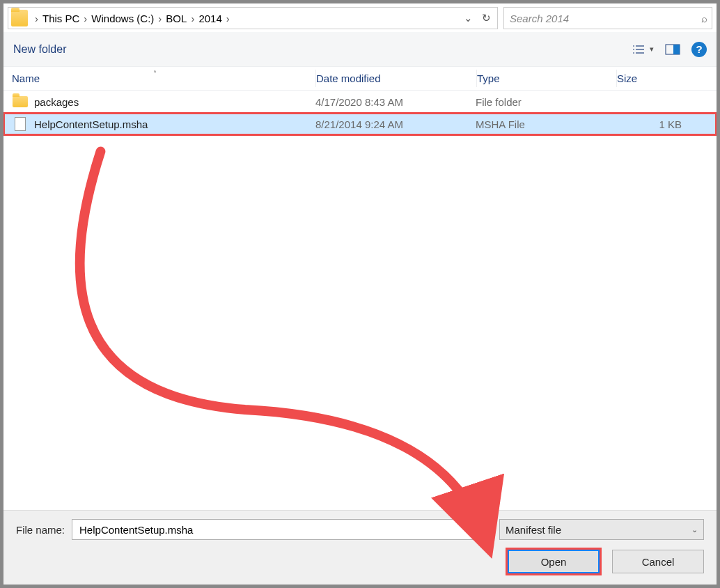  Describe the element at coordinates (699, 49) in the screenshot. I see `help-icon: ?` at that location.